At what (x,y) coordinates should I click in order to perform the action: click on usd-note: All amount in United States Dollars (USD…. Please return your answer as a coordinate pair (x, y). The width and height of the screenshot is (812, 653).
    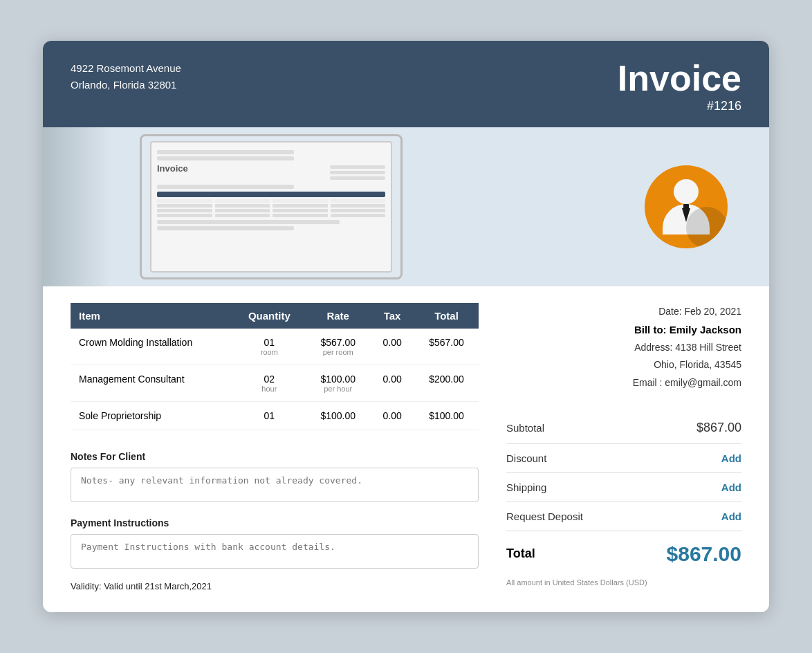
    Looking at the image, I should click on (624, 582).